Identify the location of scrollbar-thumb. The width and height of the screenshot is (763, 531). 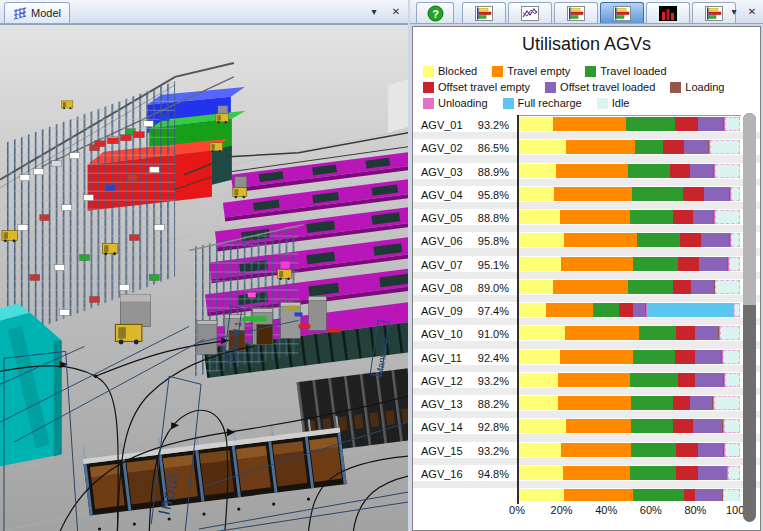
(750, 209).